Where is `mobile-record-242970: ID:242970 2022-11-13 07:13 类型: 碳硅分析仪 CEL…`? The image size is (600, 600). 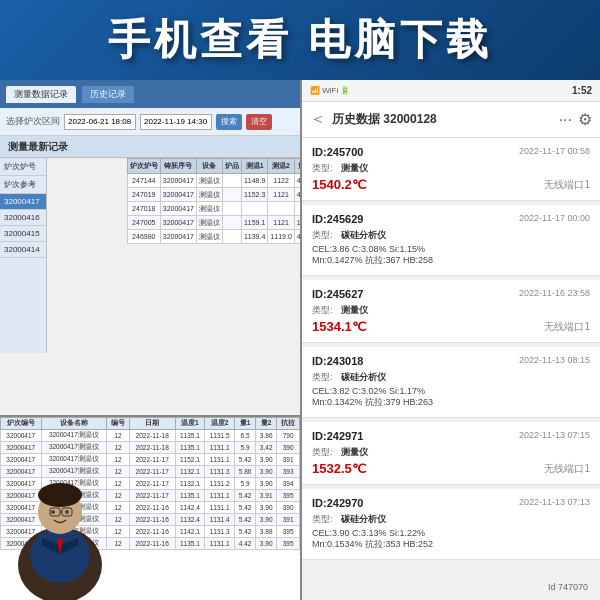
mobile-record-242970: ID:242970 2022-11-13 07:13 类型: 碳硅分析仪 CEL… is located at coordinates (451, 524).